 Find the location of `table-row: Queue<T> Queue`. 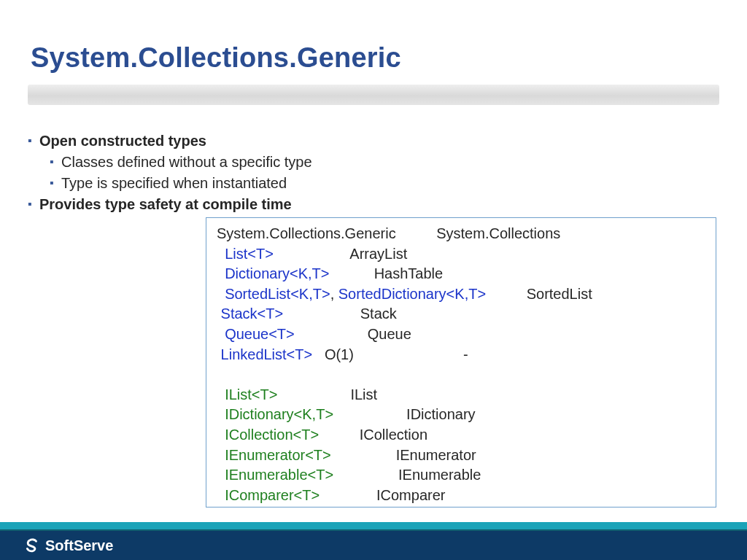

table-row: Queue<T> Queue is located at coordinates (461, 335).